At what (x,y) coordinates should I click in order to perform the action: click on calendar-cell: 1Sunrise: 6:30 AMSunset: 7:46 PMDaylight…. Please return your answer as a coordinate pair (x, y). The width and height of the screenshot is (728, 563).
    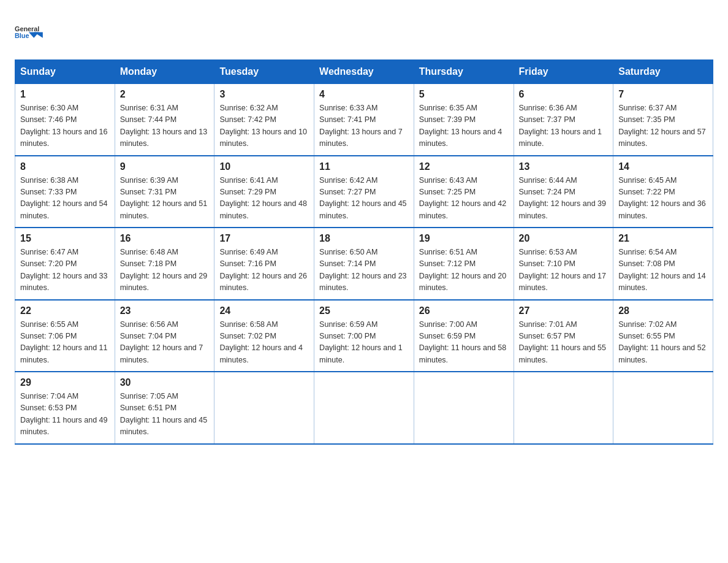
    Looking at the image, I should click on (65, 120).